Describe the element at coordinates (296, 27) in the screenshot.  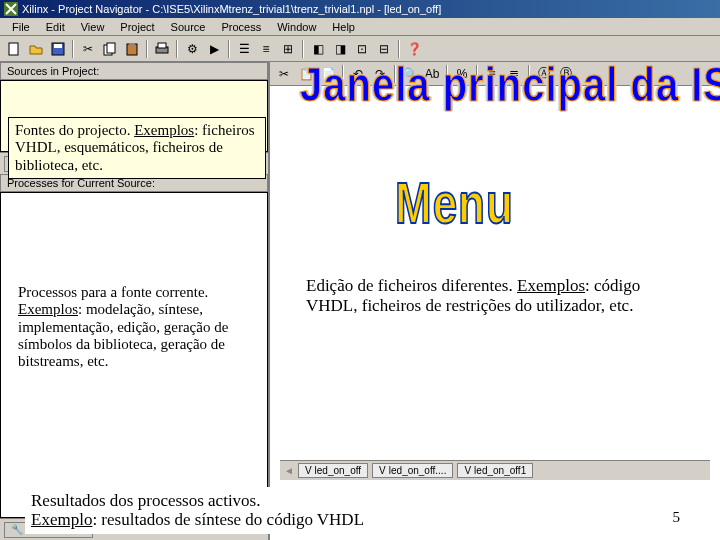
I see `menu-window: Window` at that location.